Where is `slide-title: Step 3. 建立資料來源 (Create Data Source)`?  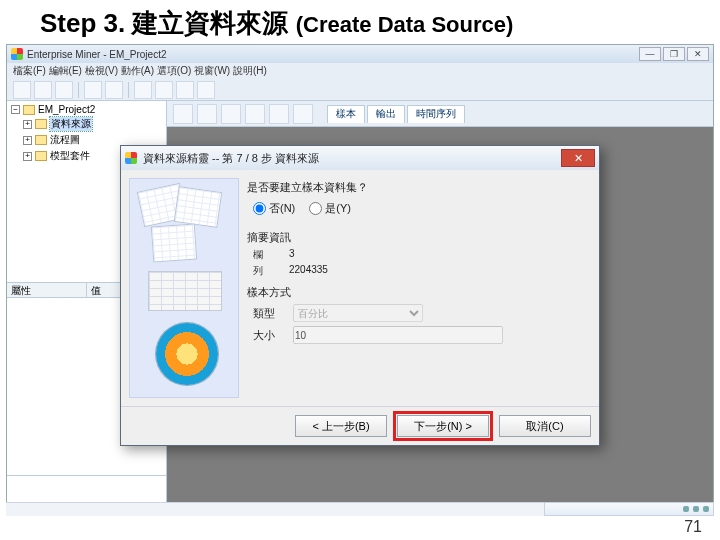
slide-title: Step 3. 建立資料來源 (Create Data Source) is located at coordinates (360, 22).